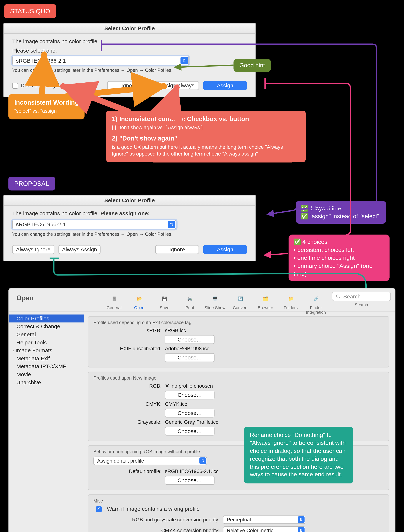 The image size is (404, 532). What do you see at coordinates (206, 139) in the screenshot?
I see `red-title-2: 2) "Don't show again"` at bounding box center [206, 139].